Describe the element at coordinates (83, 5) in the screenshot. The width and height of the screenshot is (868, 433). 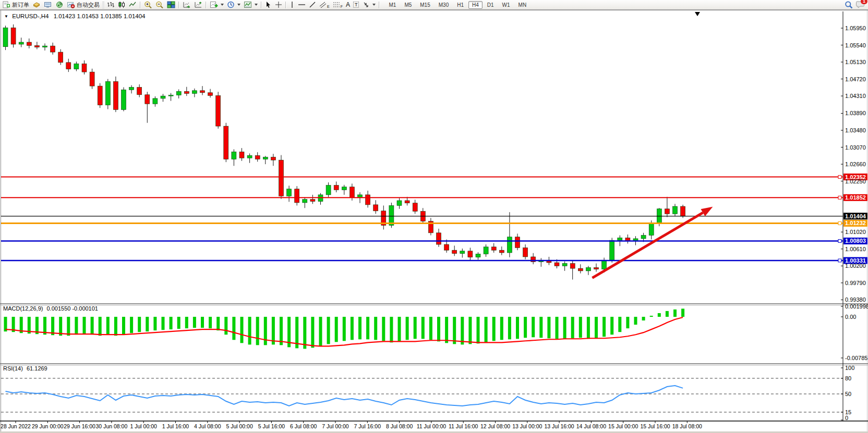
I see `auto-trading-button: 自动交易` at that location.